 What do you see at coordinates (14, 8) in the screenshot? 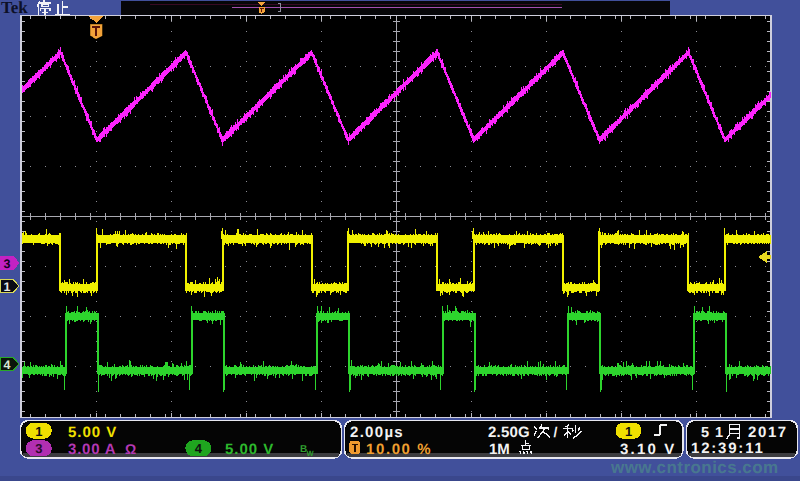
I see `svg-text: Tek` at bounding box center [14, 8].